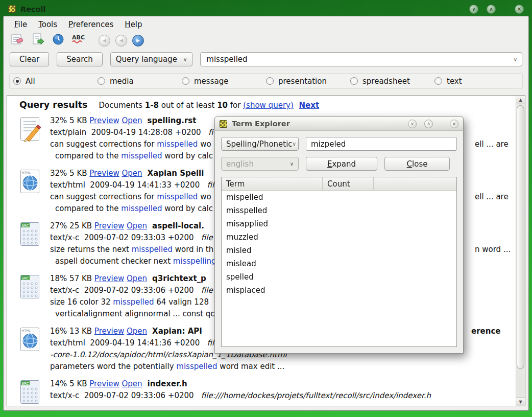 Image resolution: width=532 pixels, height=417 pixels. Describe the element at coordinates (283, 396) in the screenshot. I see `result-meta-line: text/x-c 2009-07-02 09:33:06 +0200 file:…` at that location.